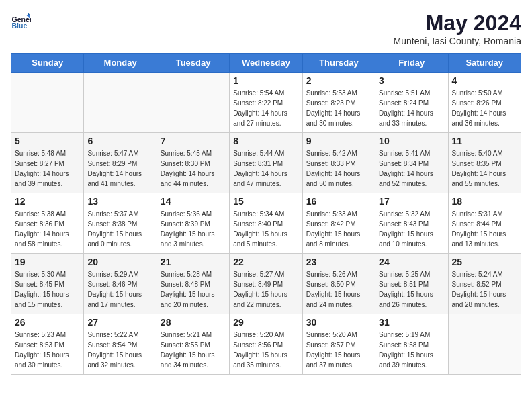 The image size is (532, 411). I want to click on cell-info: Sunrise: 5:54 AM Sunset: 8:22 PM Dayligh…, so click(266, 108).